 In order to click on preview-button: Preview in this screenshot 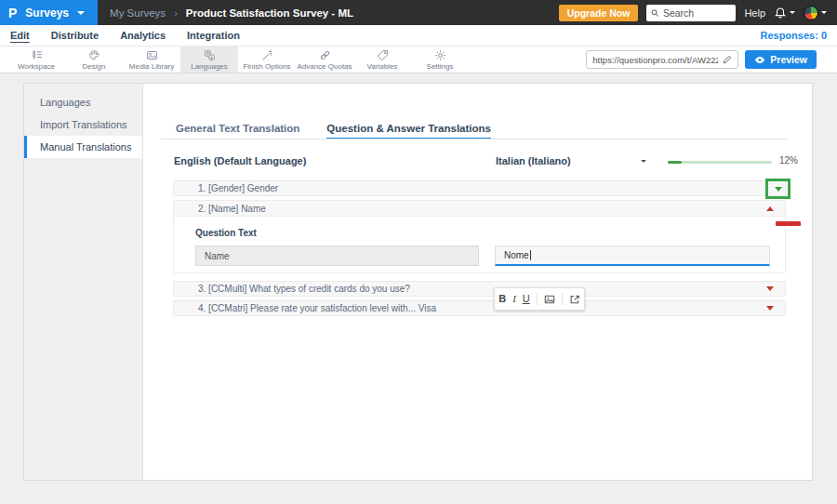, I will do `click(781, 60)`.